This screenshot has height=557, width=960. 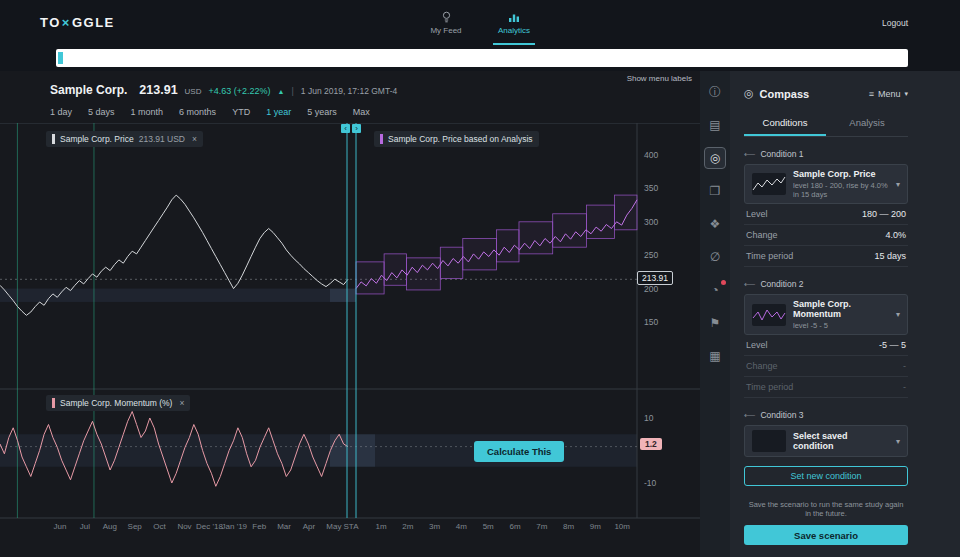 I want to click on row-value: -5 — 5, so click(x=892, y=345).